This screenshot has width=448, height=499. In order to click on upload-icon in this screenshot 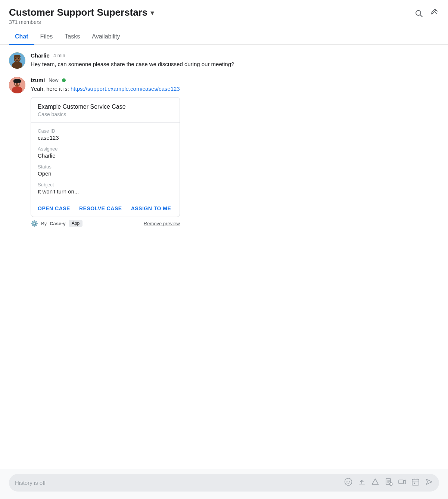, I will do `click(362, 483)`.